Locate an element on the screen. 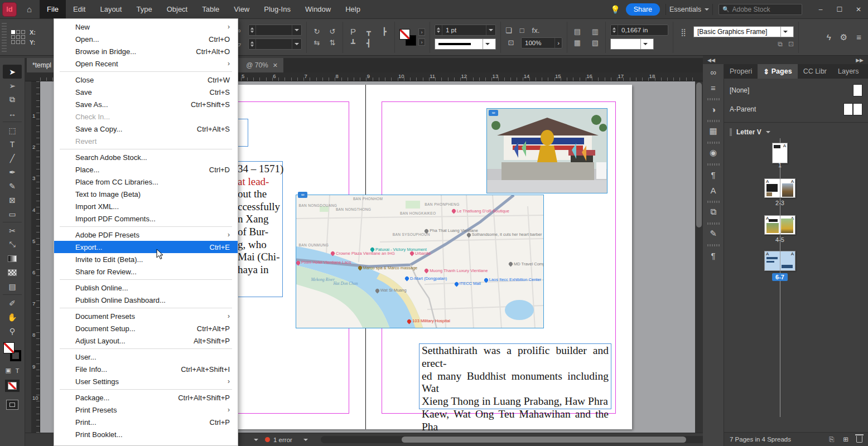 The height and width of the screenshot is (446, 868). screen-mode-button is located at coordinates (12, 405).